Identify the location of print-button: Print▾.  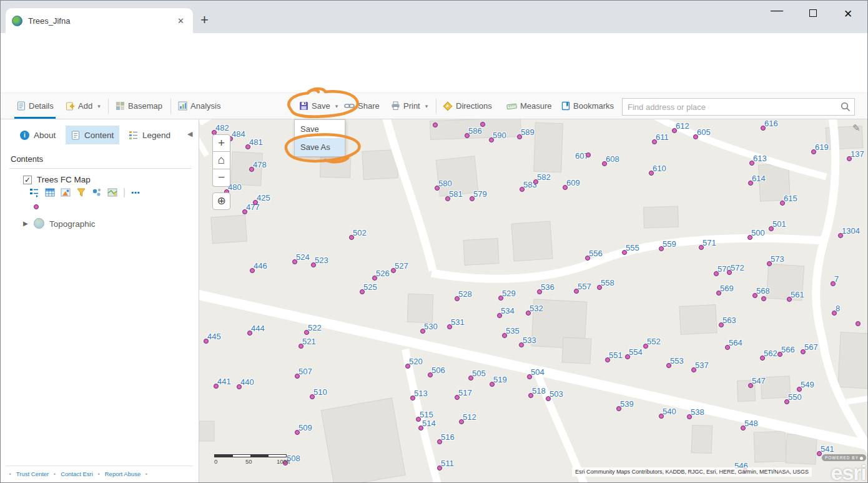
(410, 106).